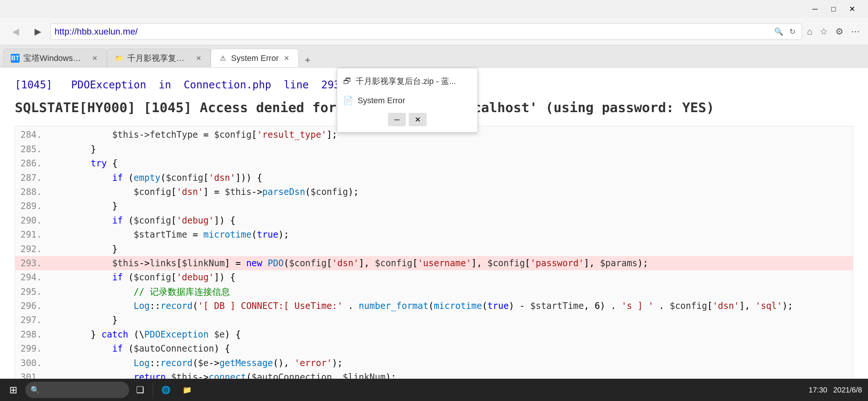  What do you see at coordinates (407, 81) in the screenshot?
I see `dropdown-item-zip: 🗗 千月影视享复后台.zip - 蓝...` at bounding box center [407, 81].